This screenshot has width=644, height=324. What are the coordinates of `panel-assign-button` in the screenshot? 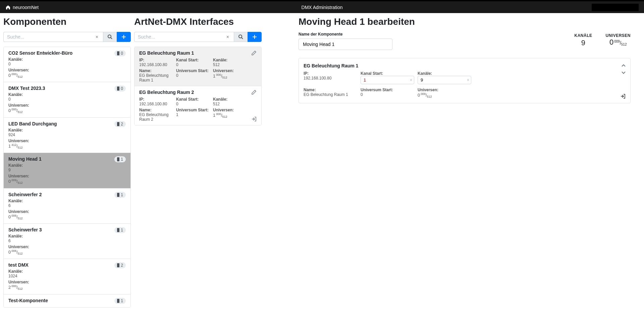 It's located at (623, 96).